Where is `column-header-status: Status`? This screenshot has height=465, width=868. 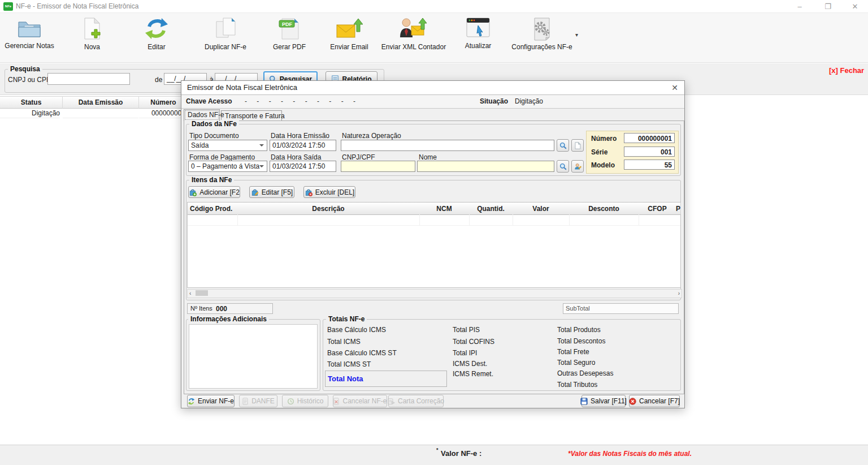 column-header-status: Status is located at coordinates (32, 102).